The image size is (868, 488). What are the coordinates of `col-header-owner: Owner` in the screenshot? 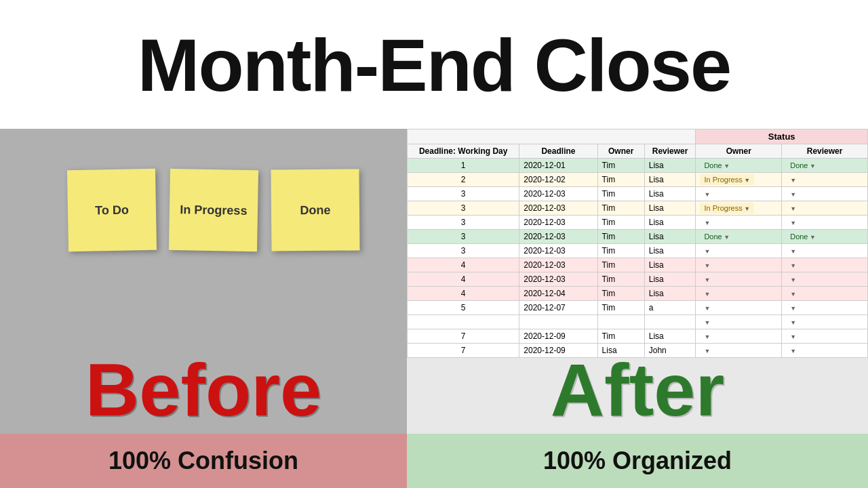 It's located at (621, 152).